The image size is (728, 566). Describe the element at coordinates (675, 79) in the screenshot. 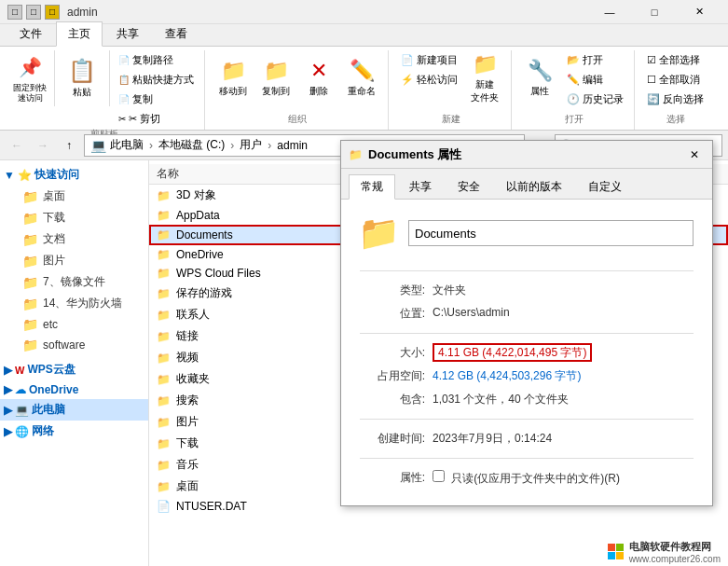

I see `select-col: ☑ 全部选择 ☐ 全部取消 🔄 反向选择` at that location.